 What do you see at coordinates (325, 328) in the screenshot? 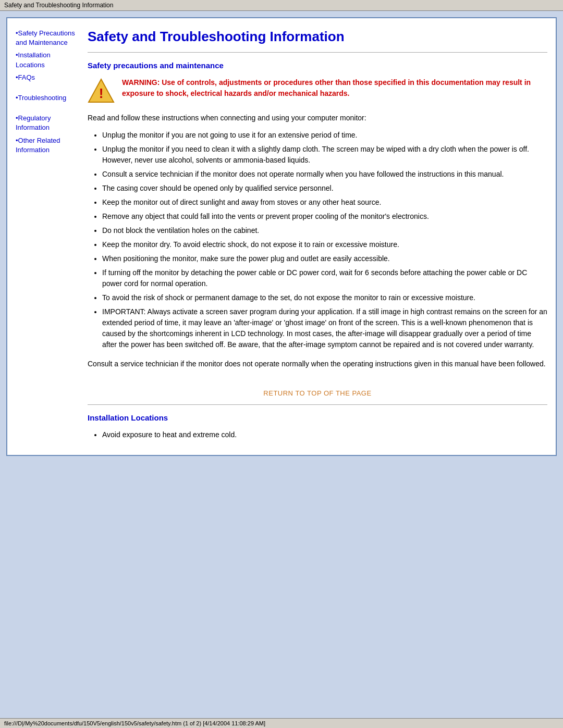
I see `list-item: IMPORTANT: Always activate a screen save…` at bounding box center [325, 328].